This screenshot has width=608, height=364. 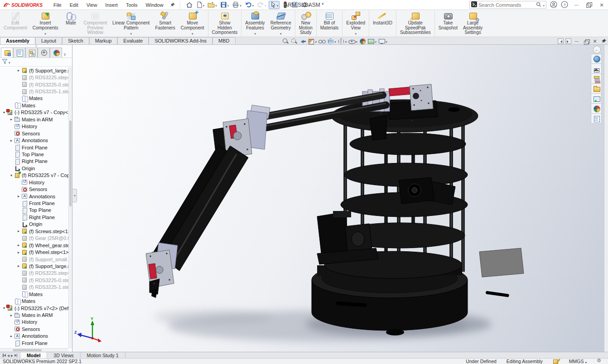 What do you see at coordinates (103, 41) in the screenshot?
I see `command-tab: Markup` at bounding box center [103, 41].